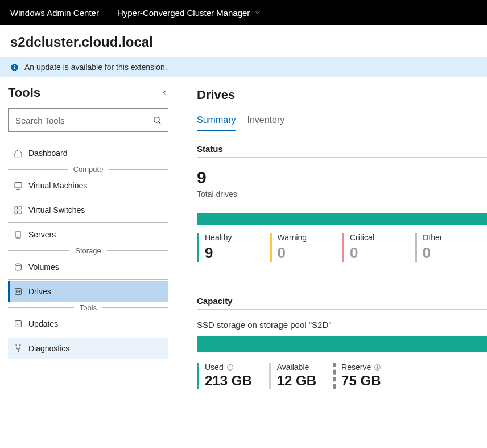  What do you see at coordinates (237, 237) in the screenshot?
I see `status-label: Healthy` at bounding box center [237, 237].